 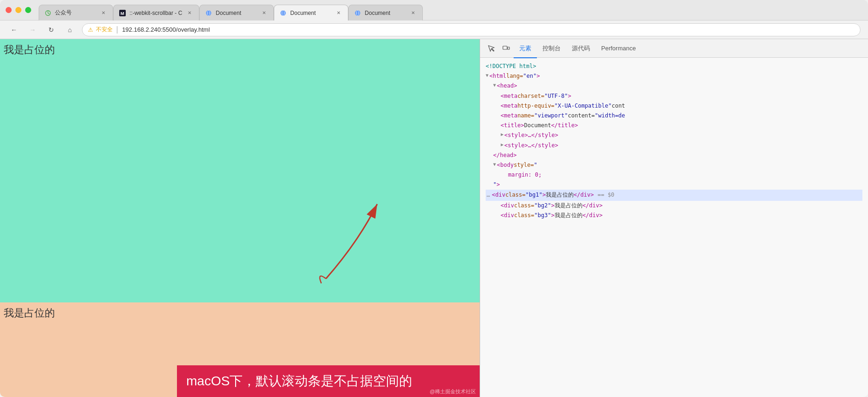 I want to click on code-line-bg3: <div class= "bg3" > 我是占位的 </div>, so click(x=674, y=215).